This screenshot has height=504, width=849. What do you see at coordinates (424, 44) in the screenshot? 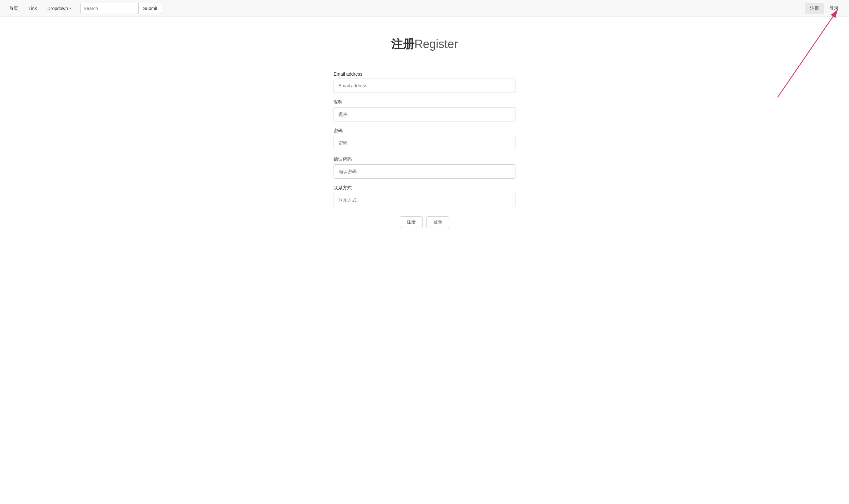
I see `page-title: 注册Register` at bounding box center [424, 44].